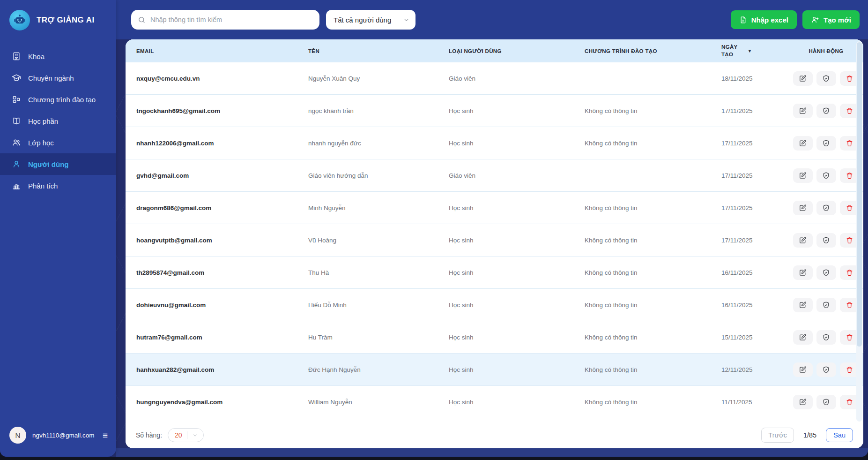 The width and height of the screenshot is (868, 460). What do you see at coordinates (495, 240) in the screenshot?
I see `table-row: hoangvutptb@gmail.com Vũ Hoàng Học sinh …` at bounding box center [495, 240].